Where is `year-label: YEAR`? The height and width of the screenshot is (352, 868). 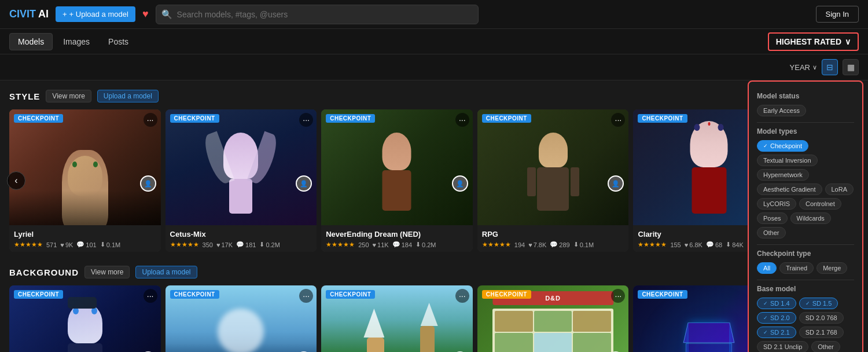
year-label: YEAR is located at coordinates (800, 67).